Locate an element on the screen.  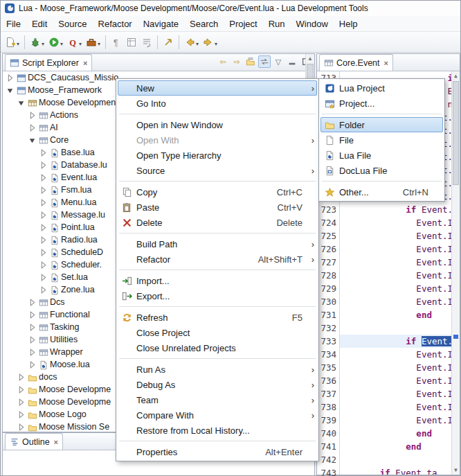
menu-item-go-into: Go Into is located at coordinates (217, 103).